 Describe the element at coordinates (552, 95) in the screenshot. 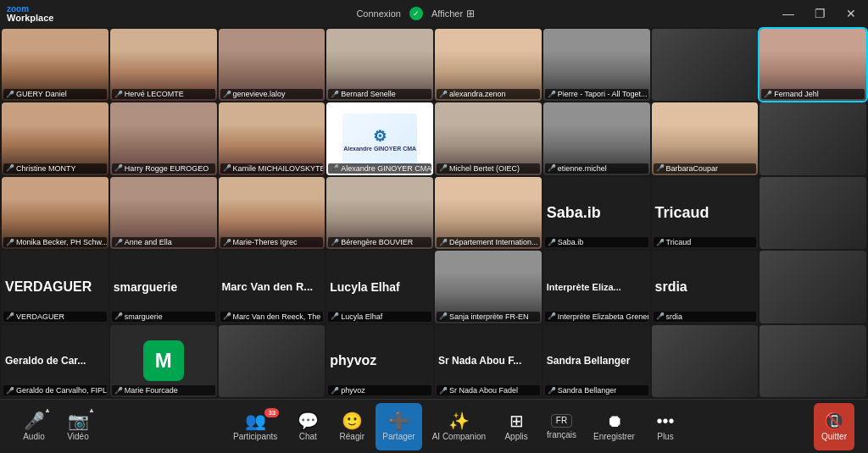

I see `mic-icon-5: 🎤` at that location.